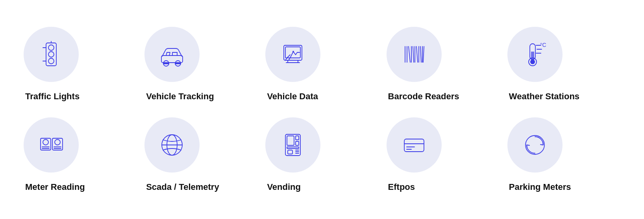 The width and height of the screenshot is (644, 219). What do you see at coordinates (172, 145) in the screenshot?
I see `scada-telemetry-icon` at bounding box center [172, 145].